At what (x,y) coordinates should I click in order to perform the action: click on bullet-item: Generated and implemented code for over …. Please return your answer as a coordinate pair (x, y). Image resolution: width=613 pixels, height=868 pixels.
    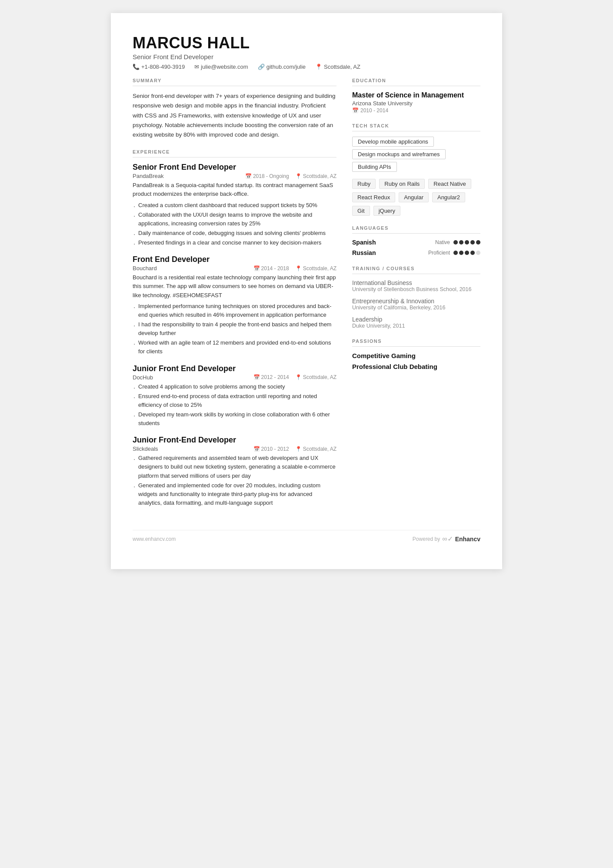
    Looking at the image, I should click on (235, 494).